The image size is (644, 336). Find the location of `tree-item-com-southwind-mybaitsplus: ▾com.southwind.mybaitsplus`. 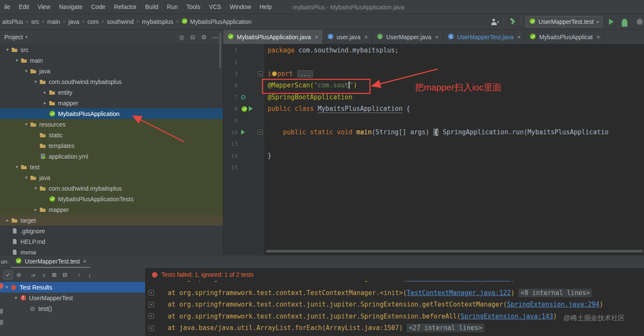

tree-item-com-southwind-mybaitsplus: ▾com.southwind.mybaitsplus is located at coordinates (111, 188).